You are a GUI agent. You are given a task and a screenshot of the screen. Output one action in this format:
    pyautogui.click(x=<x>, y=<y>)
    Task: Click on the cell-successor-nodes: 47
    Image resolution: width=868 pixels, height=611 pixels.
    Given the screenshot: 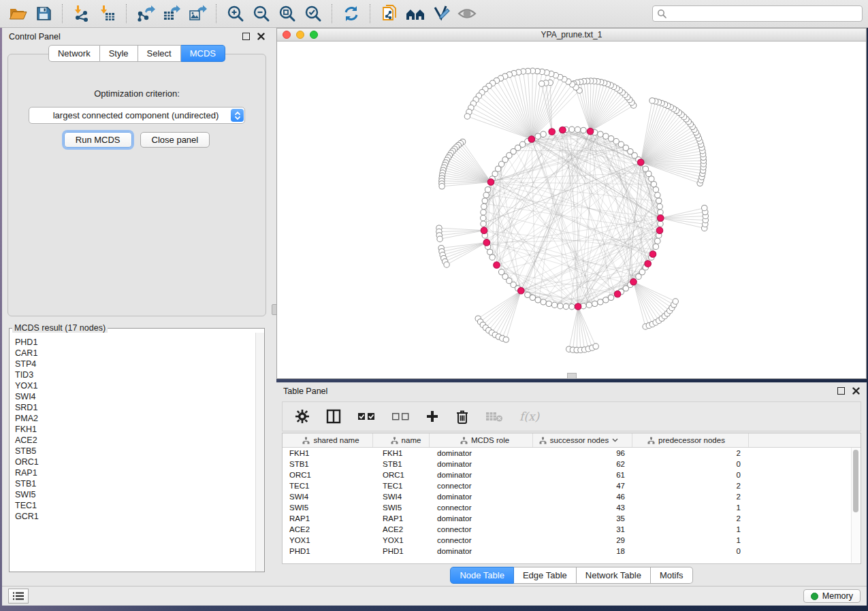 What is the action you would take?
    pyautogui.click(x=583, y=486)
    